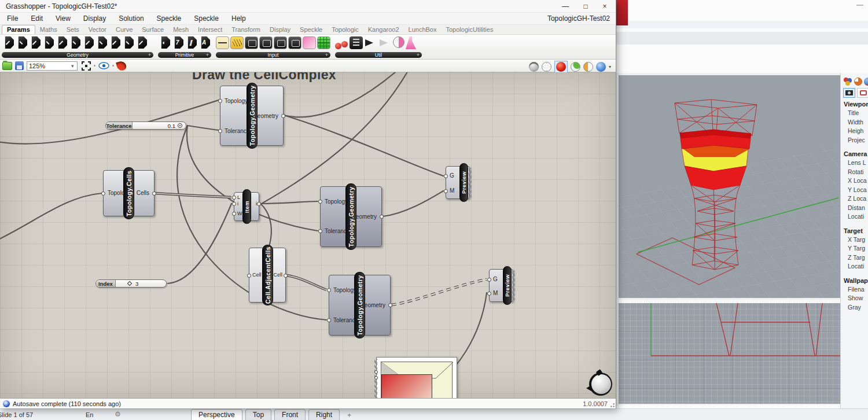  I want to click on no-preview-icon, so click(534, 67).